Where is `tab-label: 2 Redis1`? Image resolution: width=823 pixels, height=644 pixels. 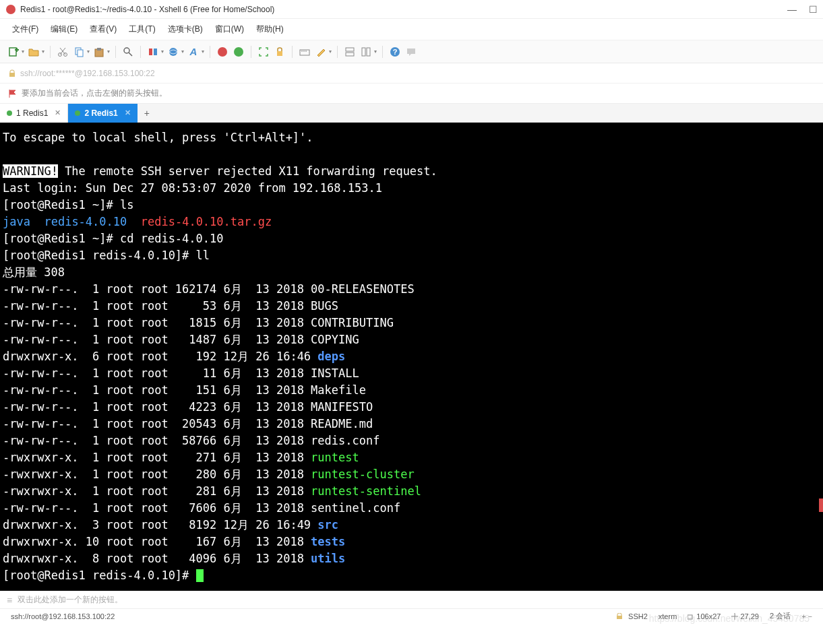
tab-label: 2 Redis1 is located at coordinates (101, 113).